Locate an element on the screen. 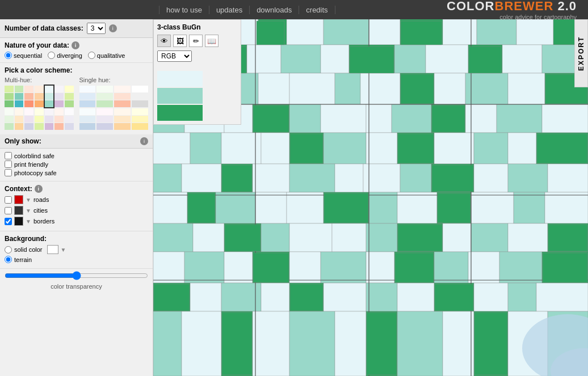 The height and width of the screenshot is (376, 588). data-classes-select: 345 6789 is located at coordinates (96, 28).